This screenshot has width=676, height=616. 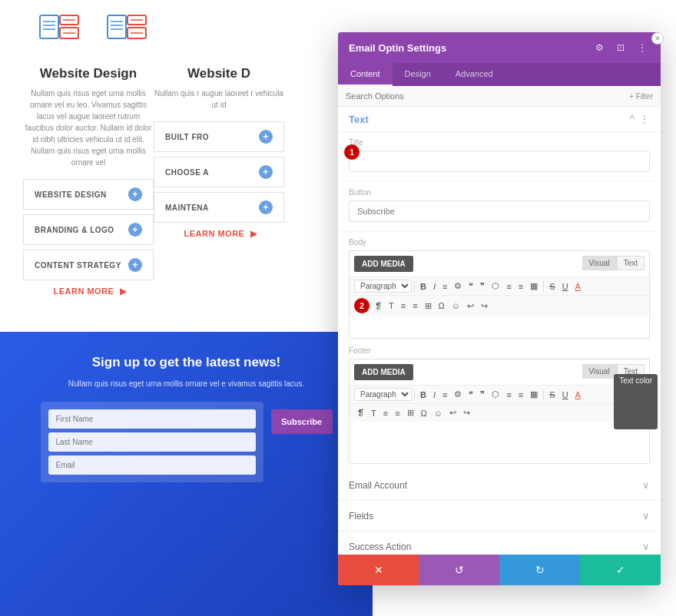 What do you see at coordinates (161, 35) in the screenshot?
I see `icons-row` at bounding box center [161, 35].